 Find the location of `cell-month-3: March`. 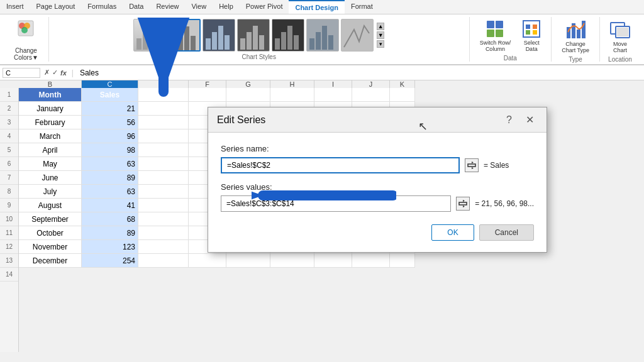

cell-month-3: March is located at coordinates (50, 136).